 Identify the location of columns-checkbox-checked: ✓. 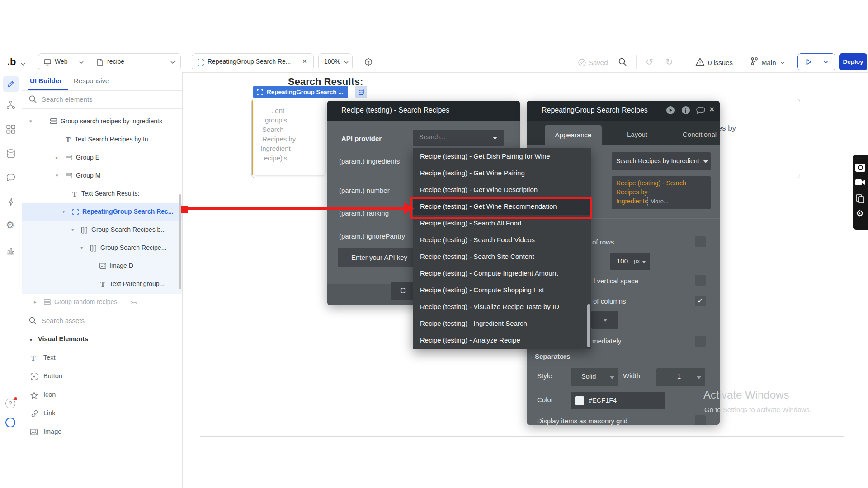
(700, 301).